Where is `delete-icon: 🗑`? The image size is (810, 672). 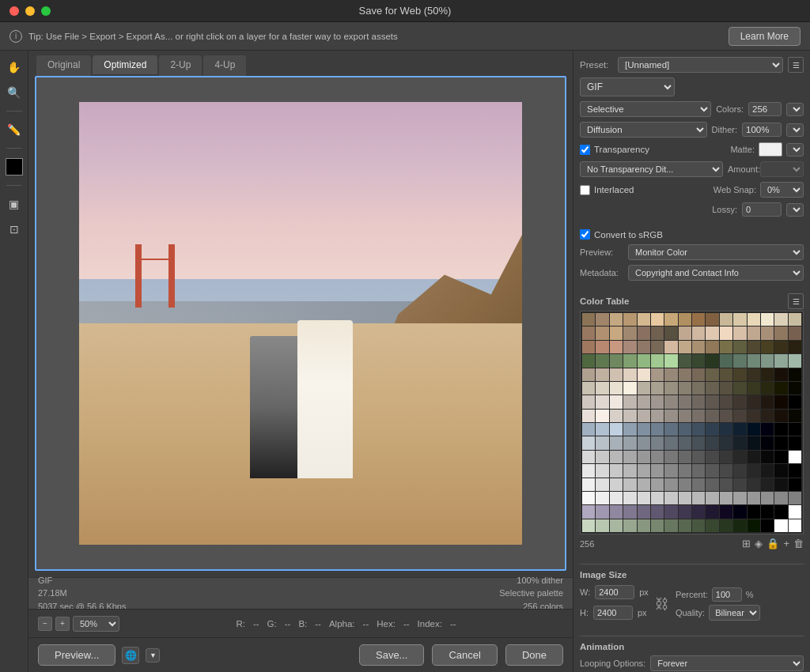
delete-icon: 🗑 is located at coordinates (799, 544).